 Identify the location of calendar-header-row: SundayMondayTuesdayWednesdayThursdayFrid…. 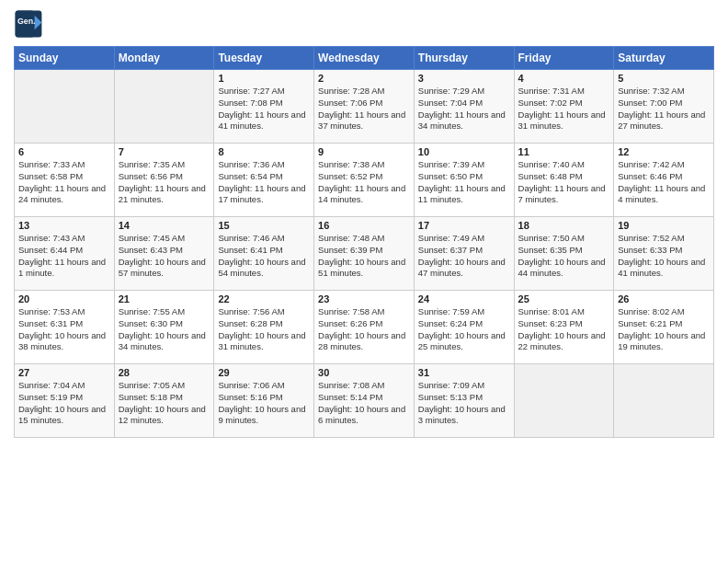
(364, 59).